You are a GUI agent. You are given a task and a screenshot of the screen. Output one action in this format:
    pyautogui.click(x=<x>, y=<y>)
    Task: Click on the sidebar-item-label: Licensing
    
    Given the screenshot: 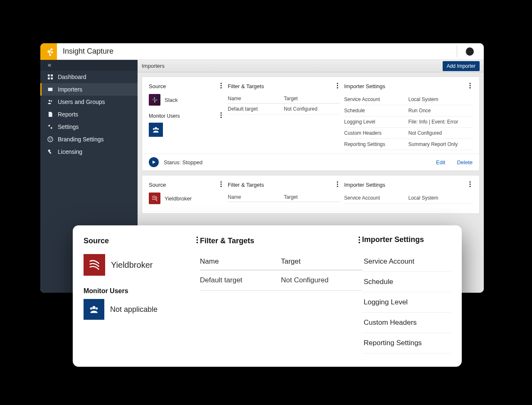 What is the action you would take?
    pyautogui.click(x=70, y=152)
    